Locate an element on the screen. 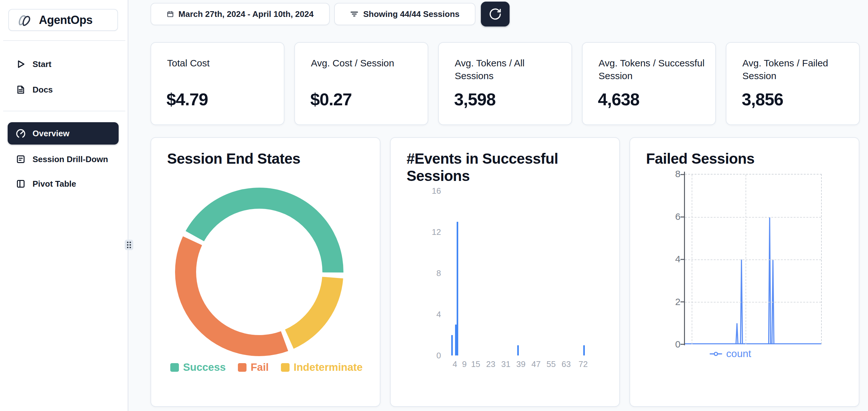  stat-label: Avg. Tokens / Failed Session is located at coordinates (797, 69).